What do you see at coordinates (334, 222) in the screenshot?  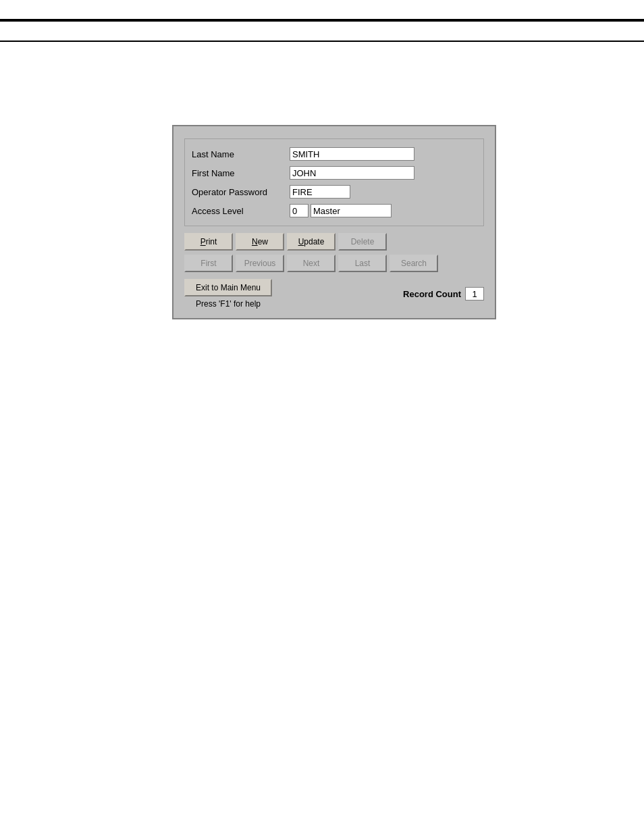 I see `main-form-container: Last Name First Name Operator Password A…` at bounding box center [334, 222].